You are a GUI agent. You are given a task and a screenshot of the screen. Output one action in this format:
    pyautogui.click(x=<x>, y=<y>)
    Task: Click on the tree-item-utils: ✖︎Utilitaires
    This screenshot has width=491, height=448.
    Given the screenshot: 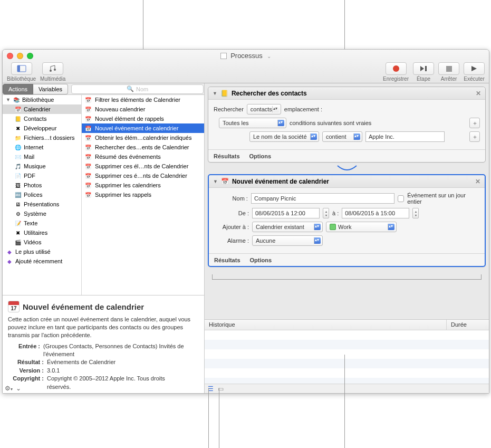 What is the action you would take?
    pyautogui.click(x=42, y=233)
    